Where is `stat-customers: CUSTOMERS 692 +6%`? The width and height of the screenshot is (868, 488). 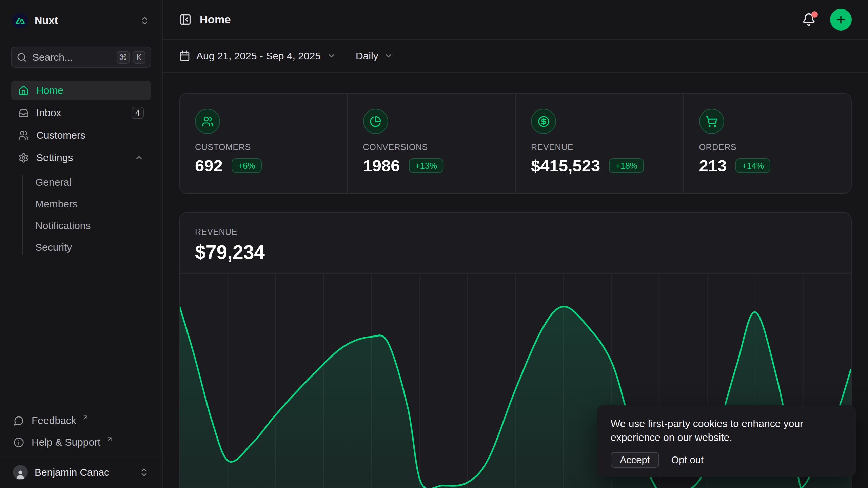
stat-customers: CUSTOMERS 692 +6% is located at coordinates (263, 143).